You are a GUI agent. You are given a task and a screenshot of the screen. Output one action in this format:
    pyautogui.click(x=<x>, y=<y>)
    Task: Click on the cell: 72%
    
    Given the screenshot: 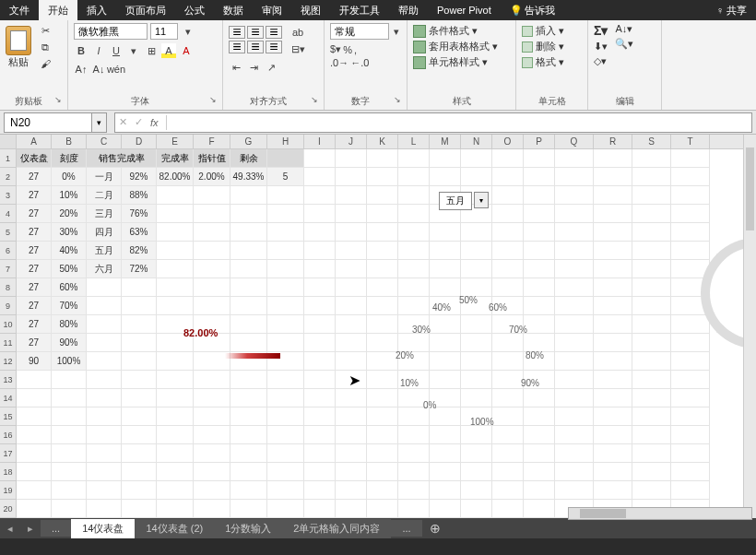 What is the action you would take?
    pyautogui.click(x=139, y=269)
    